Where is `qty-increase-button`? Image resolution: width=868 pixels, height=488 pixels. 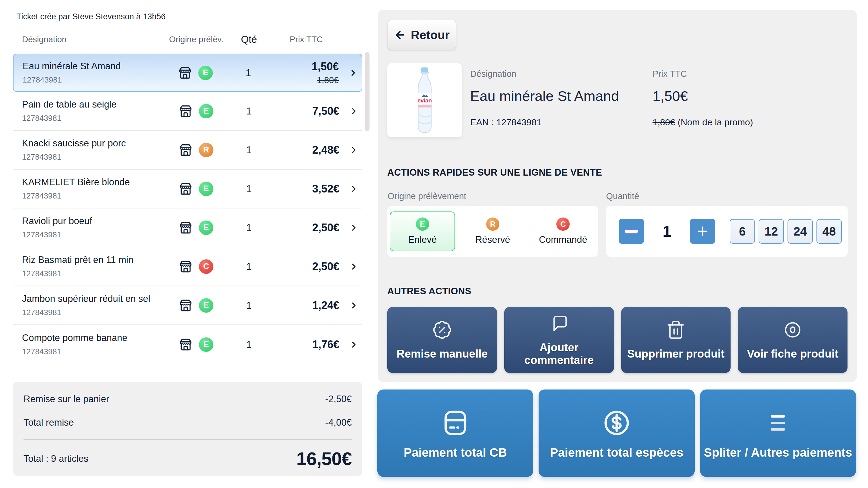
qty-increase-button is located at coordinates (703, 231).